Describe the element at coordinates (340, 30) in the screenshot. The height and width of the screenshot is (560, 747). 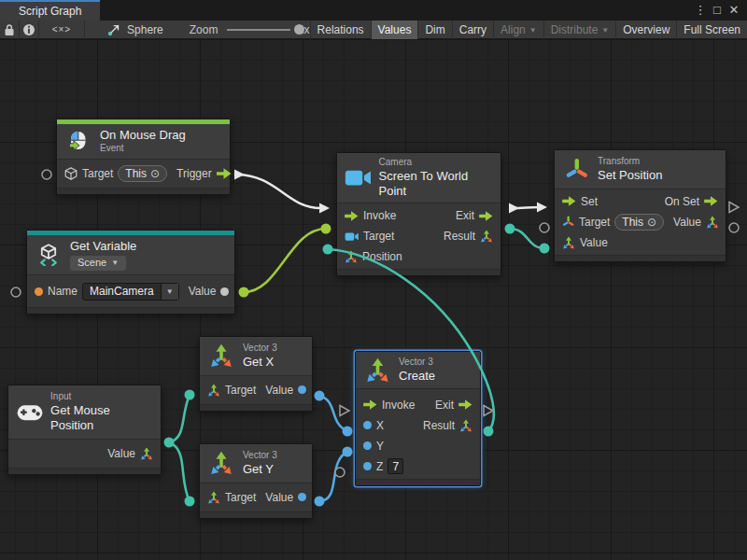
I see `relations-button: Relations` at that location.